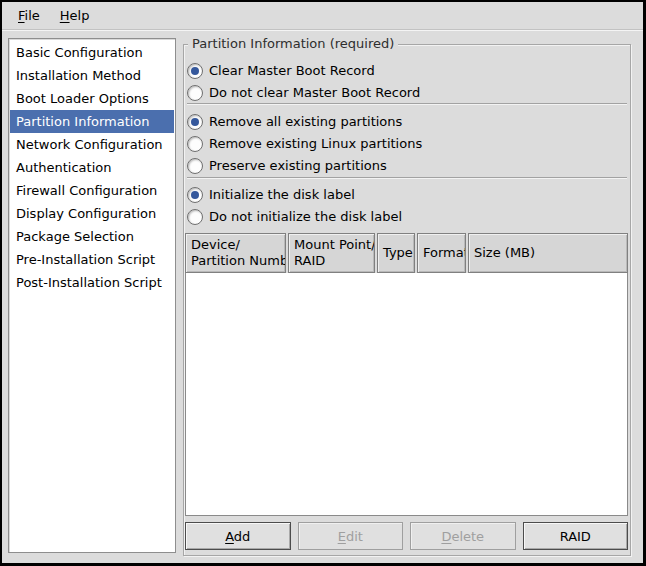  Describe the element at coordinates (294, 216) in the screenshot. I see `radio-no-initialize-disk-label: Do not initialize the disk label` at that location.